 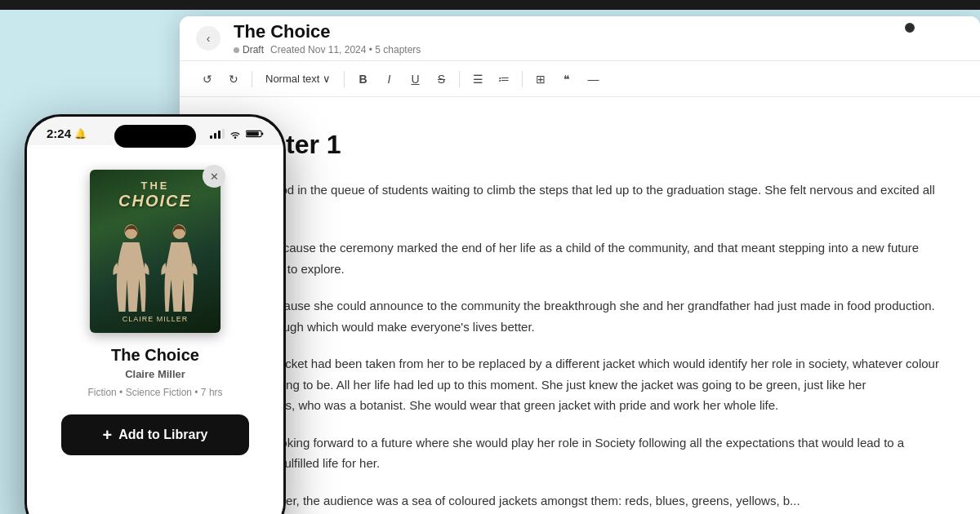 I want to click on text-style-label: Normal text, so click(x=292, y=78).